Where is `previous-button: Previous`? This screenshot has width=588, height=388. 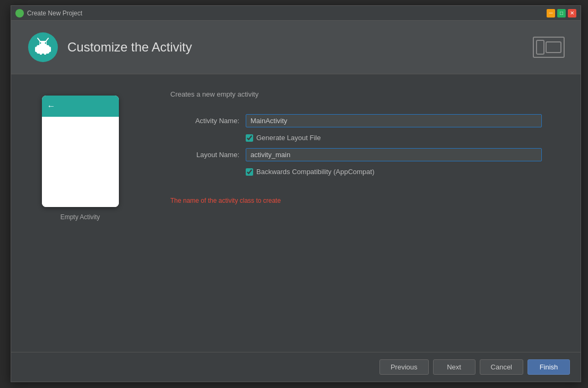 previous-button: Previous is located at coordinates (404, 367).